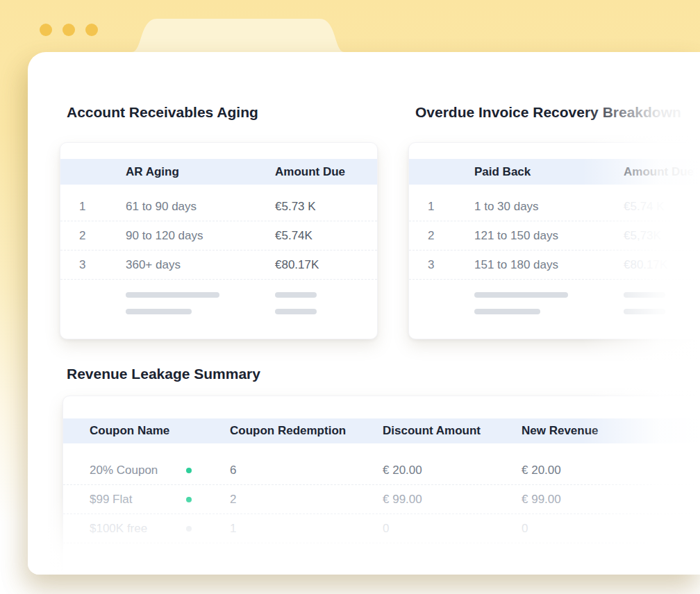 The height and width of the screenshot is (594, 700). I want to click on section-title-overdue-recovery: Overdue Invoice Recovery Breakdown, so click(549, 112).